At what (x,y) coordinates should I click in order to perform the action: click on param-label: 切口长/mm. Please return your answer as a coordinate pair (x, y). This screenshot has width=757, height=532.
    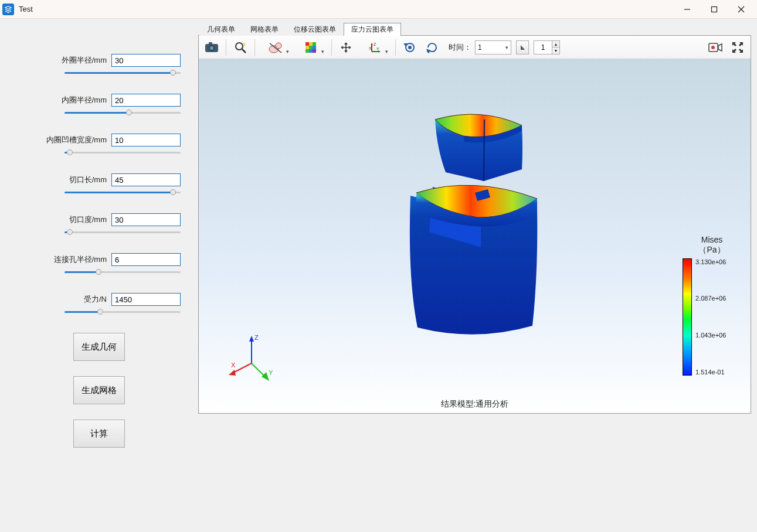
    Looking at the image, I should click on (88, 180).